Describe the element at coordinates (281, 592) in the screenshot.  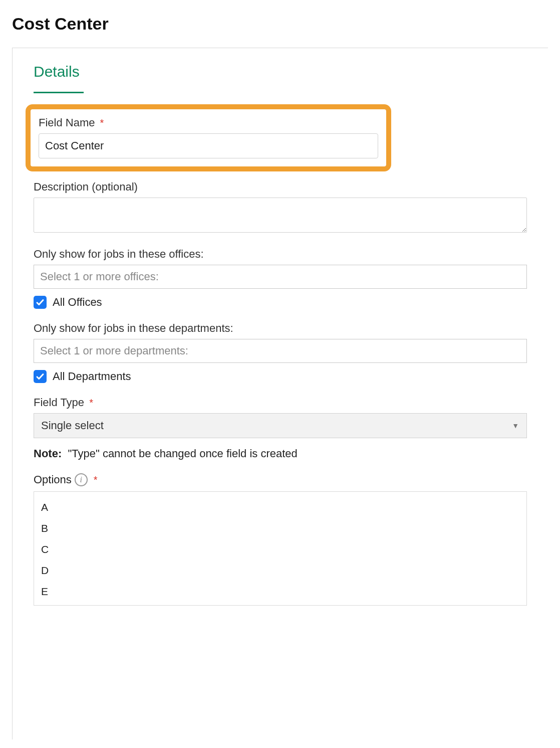
I see `option-item: E` at that location.